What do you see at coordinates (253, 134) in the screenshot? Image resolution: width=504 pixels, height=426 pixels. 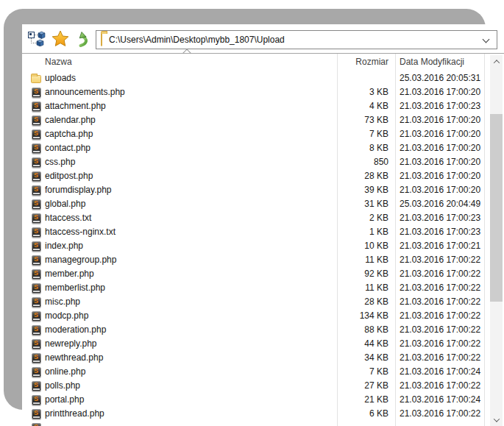 I see `file-row: S captcha.php 7 KB 21.03.2016 17:00:20` at bounding box center [253, 134].